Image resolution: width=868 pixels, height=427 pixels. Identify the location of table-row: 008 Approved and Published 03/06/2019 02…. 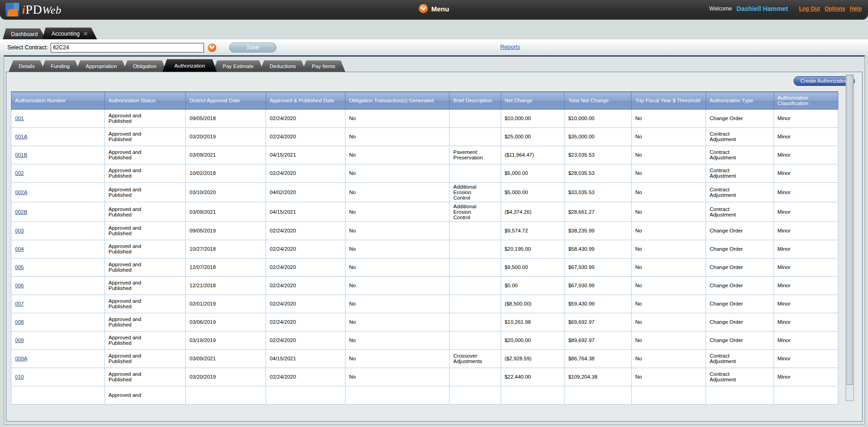
(425, 322).